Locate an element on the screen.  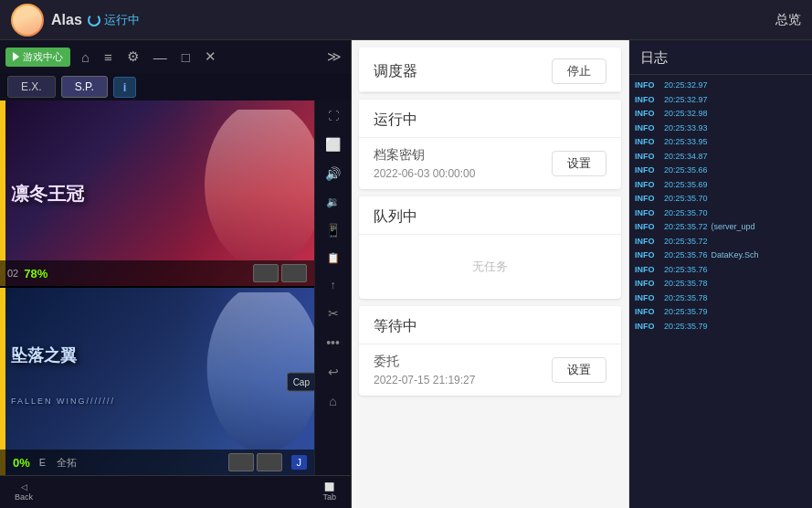
game-panel-top: 凛冬王冠 02 78% is located at coordinates (157, 194).